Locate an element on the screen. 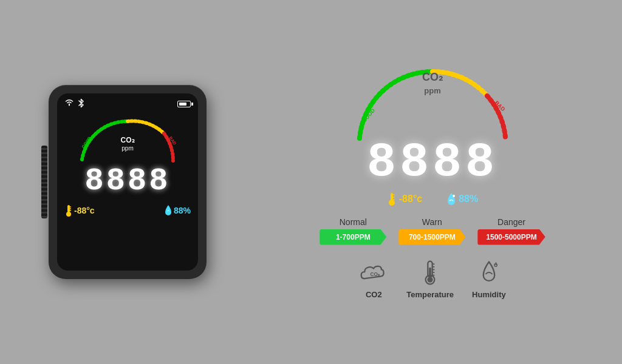  bluetooth-icon is located at coordinates (81, 104).